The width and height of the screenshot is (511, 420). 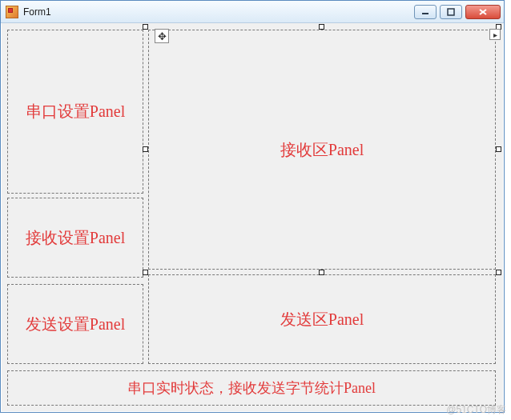 I want to click on resize-handle-se, so click(x=498, y=272).